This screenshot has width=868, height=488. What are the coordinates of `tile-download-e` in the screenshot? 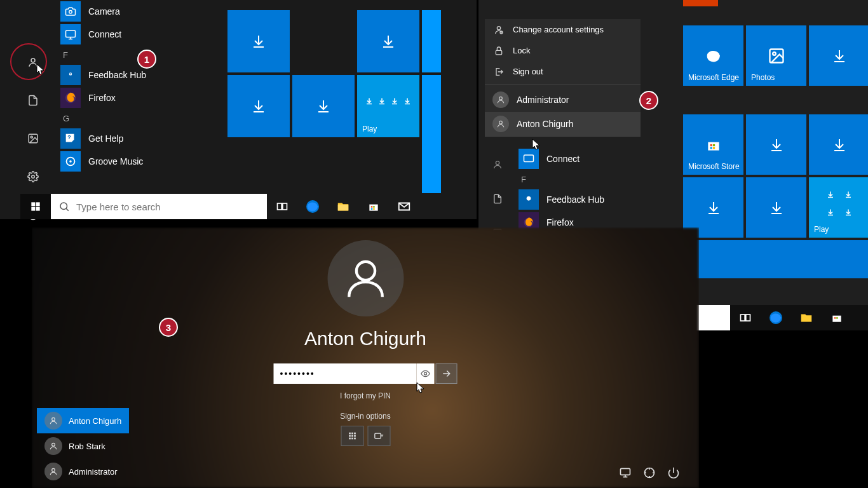 It's located at (776, 207).